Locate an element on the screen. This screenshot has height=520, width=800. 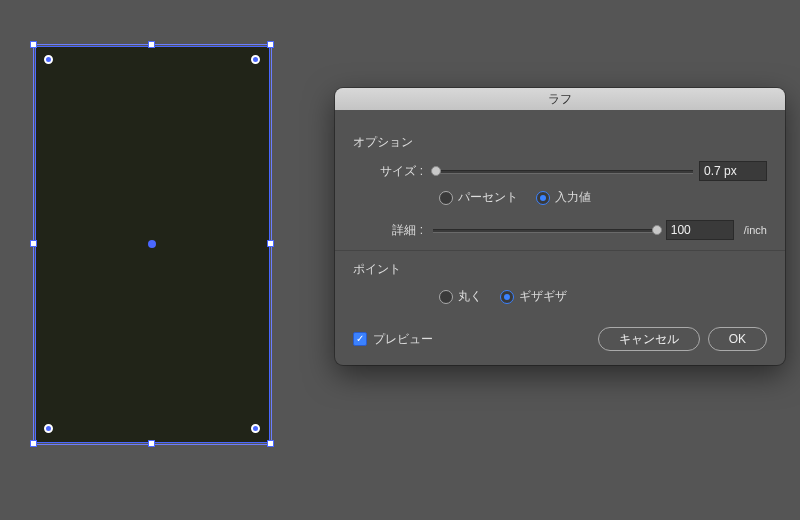
radio-label: ギザギザ is located at coordinates (543, 296).